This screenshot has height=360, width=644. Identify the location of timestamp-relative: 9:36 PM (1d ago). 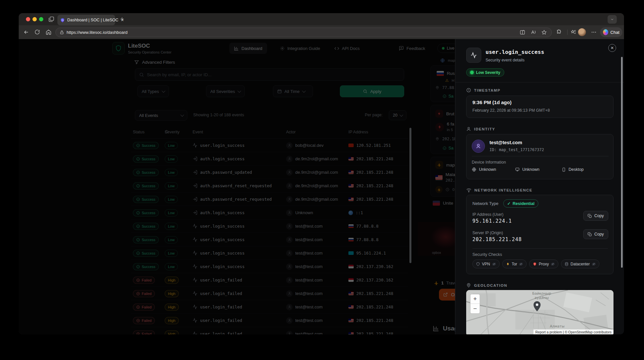
(492, 102).